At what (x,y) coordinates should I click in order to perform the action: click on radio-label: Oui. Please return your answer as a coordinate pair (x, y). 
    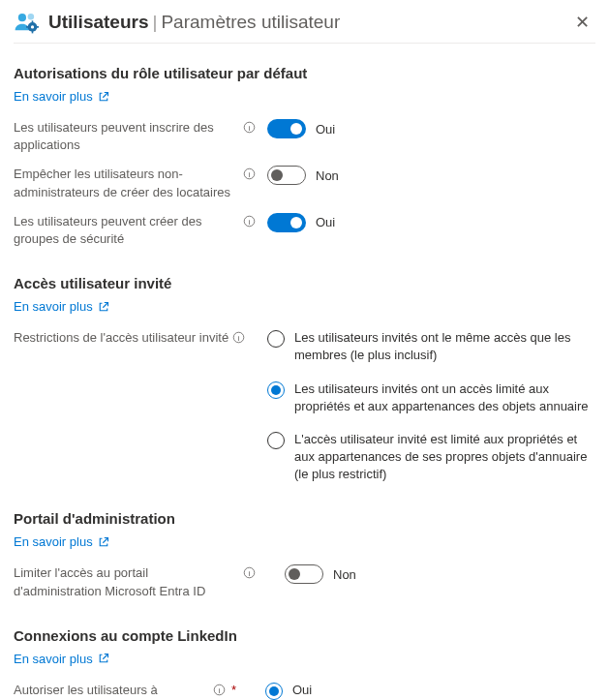
    Looking at the image, I should click on (302, 690).